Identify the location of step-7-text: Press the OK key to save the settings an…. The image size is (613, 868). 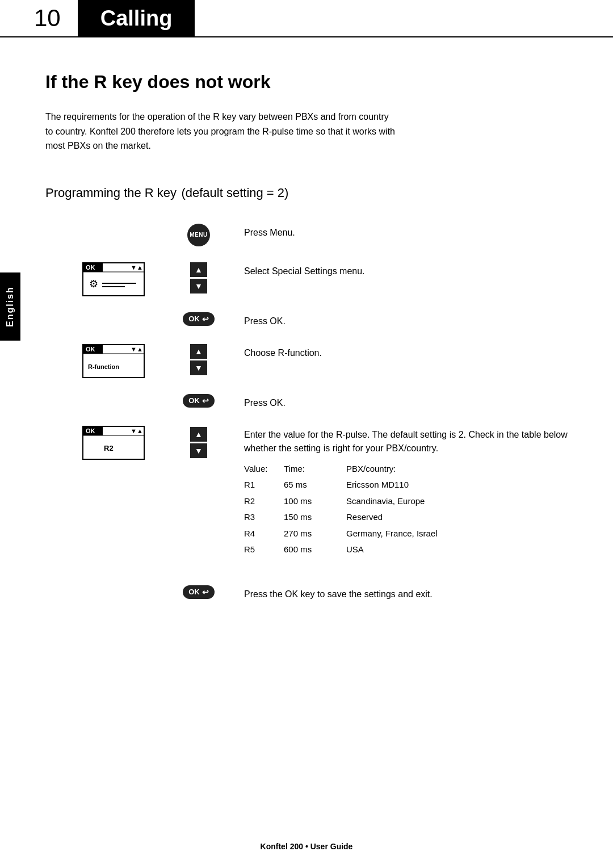
(406, 593).